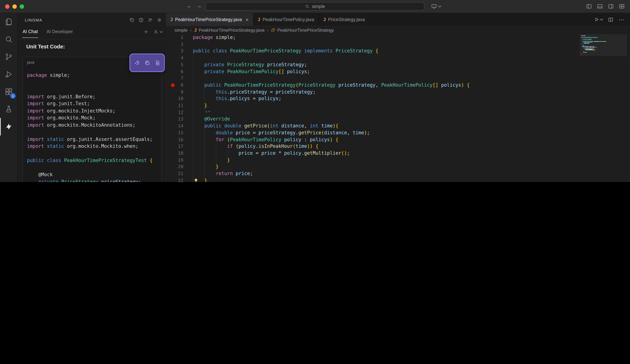  What do you see at coordinates (146, 32) in the screenshot?
I see `new-chat-icon` at bounding box center [146, 32].